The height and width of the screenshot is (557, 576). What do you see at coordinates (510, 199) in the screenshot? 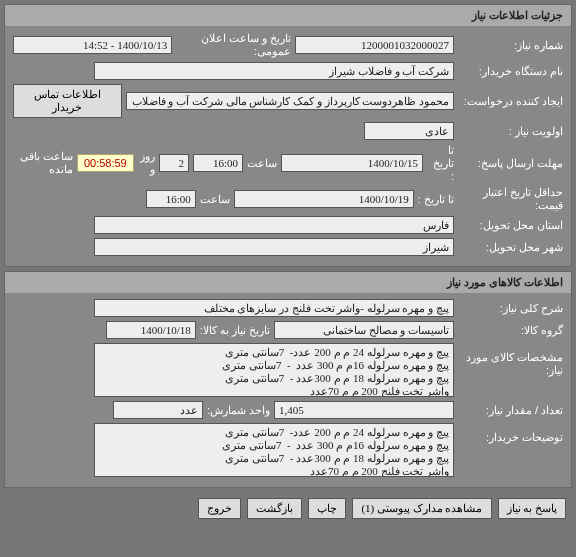
I see `validity-label: حداقل تاریخ اعتبار قیمت:` at bounding box center [510, 199].